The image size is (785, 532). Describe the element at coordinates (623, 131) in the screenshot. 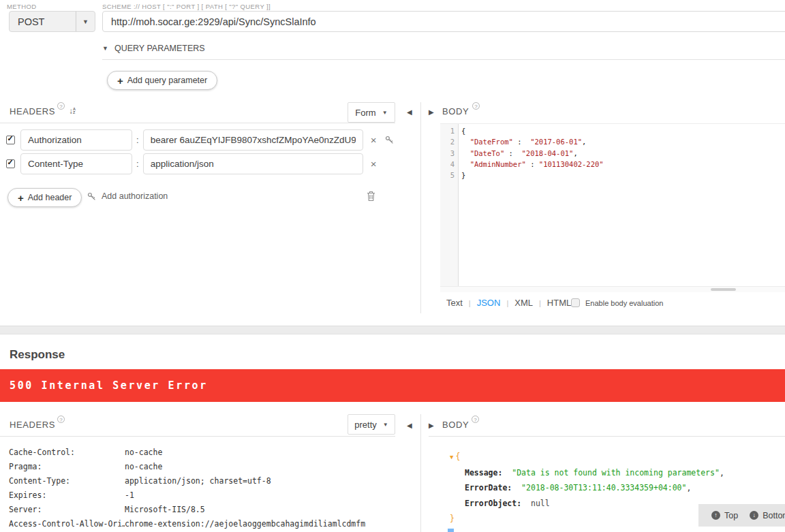

I see `code-line: {` at that location.